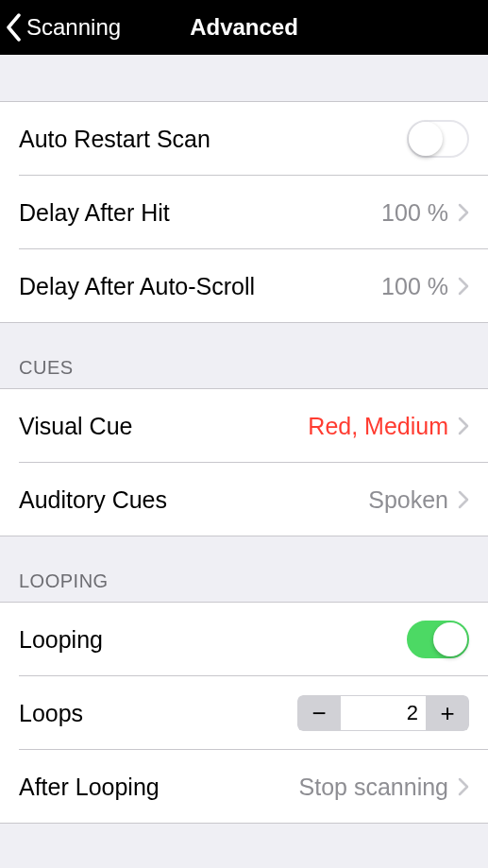 Image resolution: width=488 pixels, height=868 pixels. Describe the element at coordinates (14, 27) in the screenshot. I see `chevron-left-icon` at that location.